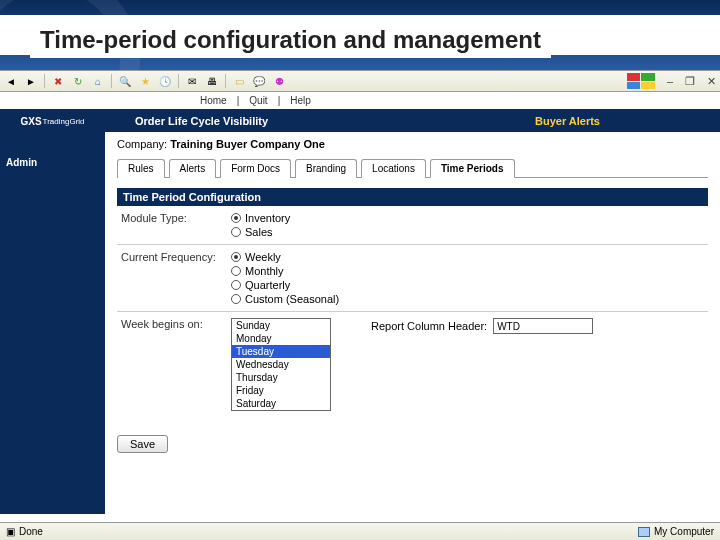 This screenshot has width=720, height=540. What do you see at coordinates (670, 81) in the screenshot?
I see `minimize-button: –` at bounding box center [670, 81].